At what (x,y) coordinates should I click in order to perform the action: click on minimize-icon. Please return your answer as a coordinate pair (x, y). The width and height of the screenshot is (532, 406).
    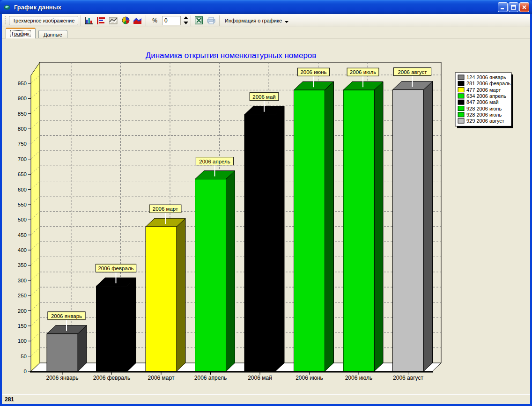
    Looking at the image, I should click on (503, 7).